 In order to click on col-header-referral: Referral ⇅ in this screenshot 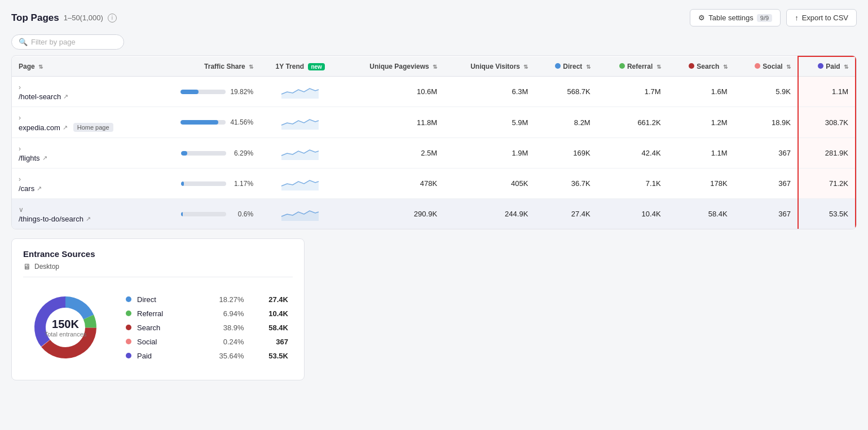, I will do `click(633, 67)`.